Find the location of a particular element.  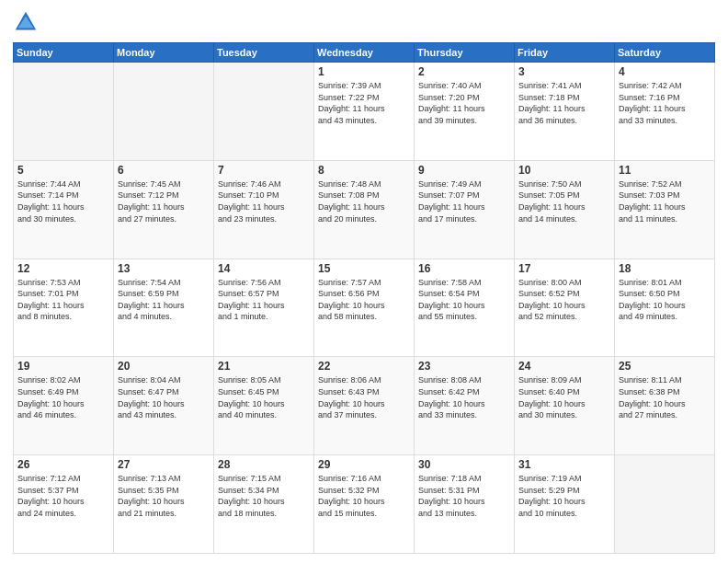

day-number: 13 is located at coordinates (164, 269).